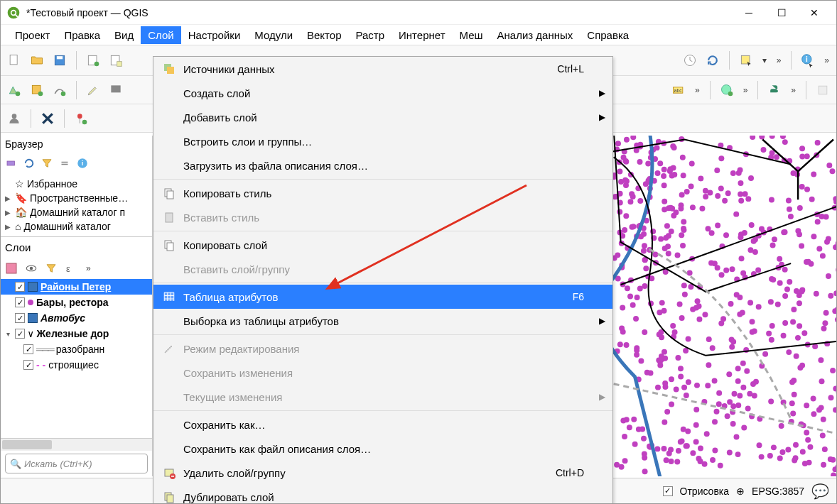  What do you see at coordinates (690, 60) in the screenshot?
I see `clock-icon` at bounding box center [690, 60].